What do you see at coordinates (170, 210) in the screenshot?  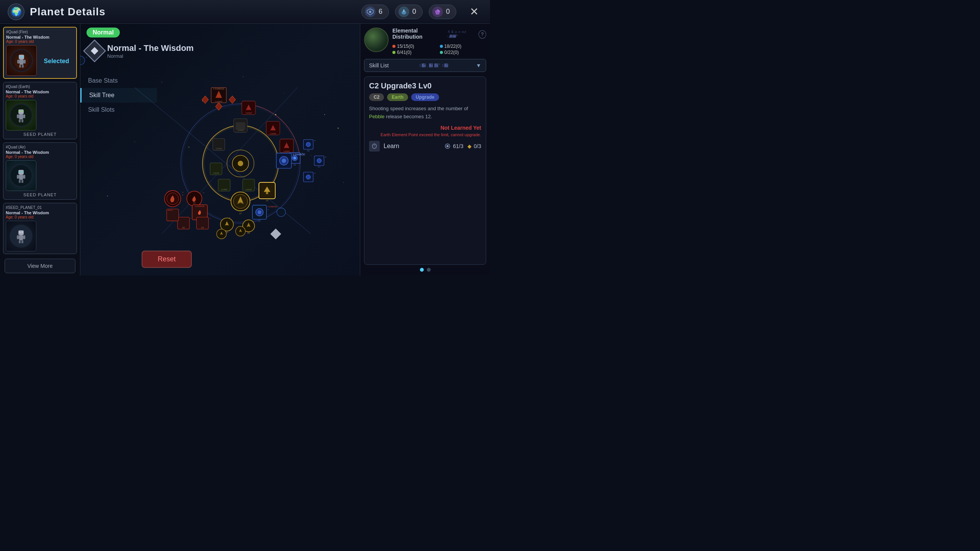 I see `svg-text: MOVE` at bounding box center [170, 210].